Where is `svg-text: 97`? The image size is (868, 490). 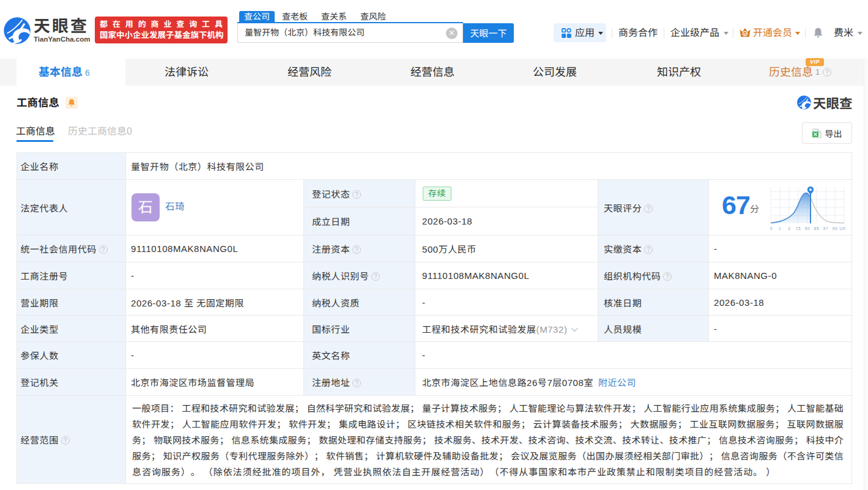 svg-text: 97 is located at coordinates (826, 229).